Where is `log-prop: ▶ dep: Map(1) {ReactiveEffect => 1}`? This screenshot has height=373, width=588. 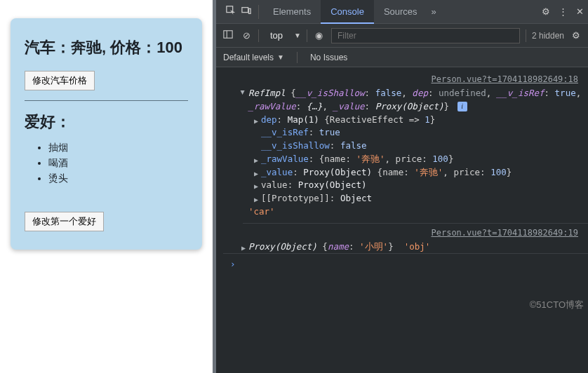 log-prop: ▶ dep: Map(1) {ReactiveEffect => 1} is located at coordinates (406, 121).